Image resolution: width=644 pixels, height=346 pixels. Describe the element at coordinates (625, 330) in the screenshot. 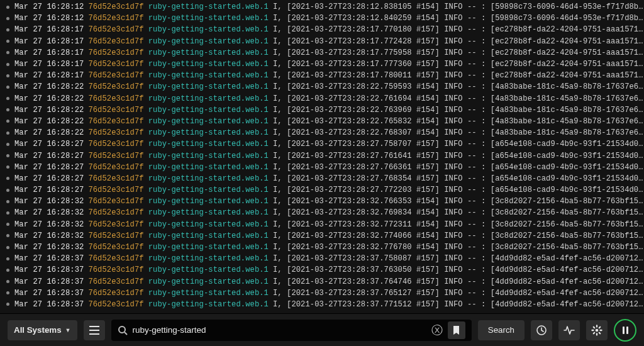

I see `pause-icon` at that location.